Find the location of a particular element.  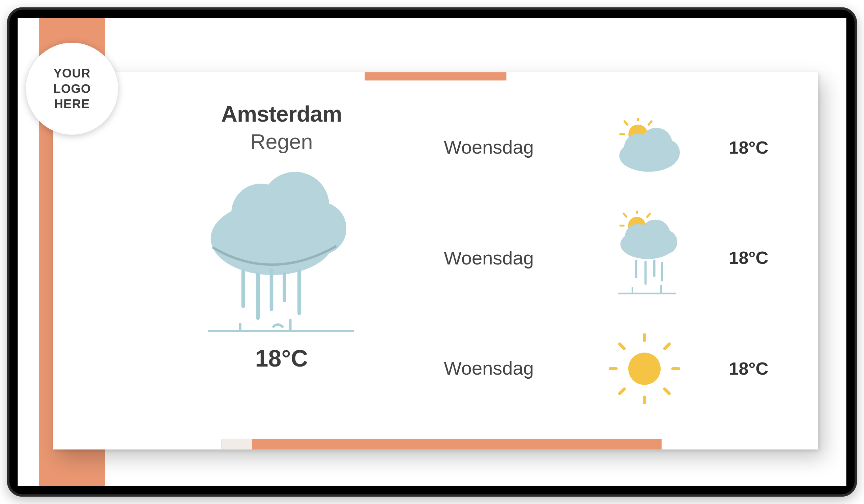

sun-icon is located at coordinates (645, 369).